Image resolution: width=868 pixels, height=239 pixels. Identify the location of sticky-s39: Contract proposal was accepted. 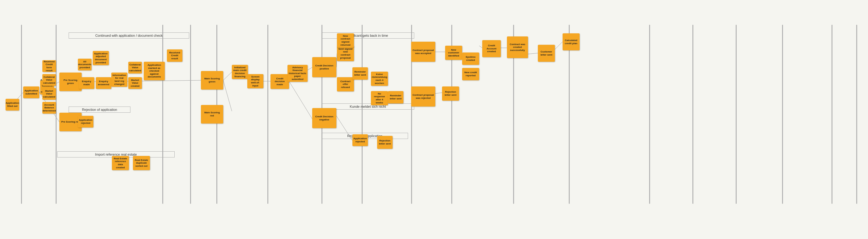
(423, 52).